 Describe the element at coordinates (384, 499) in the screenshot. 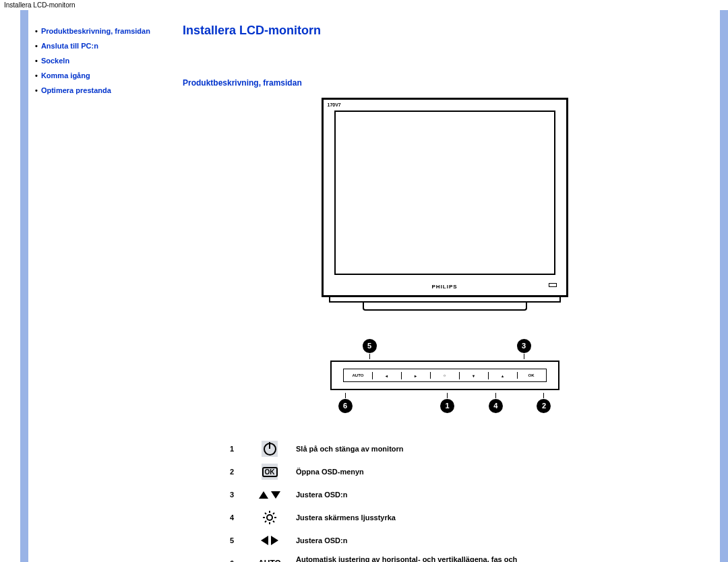

I see `legend-table: 1 Slå på och stänga av monitorn 2 OK Öpp…` at that location.